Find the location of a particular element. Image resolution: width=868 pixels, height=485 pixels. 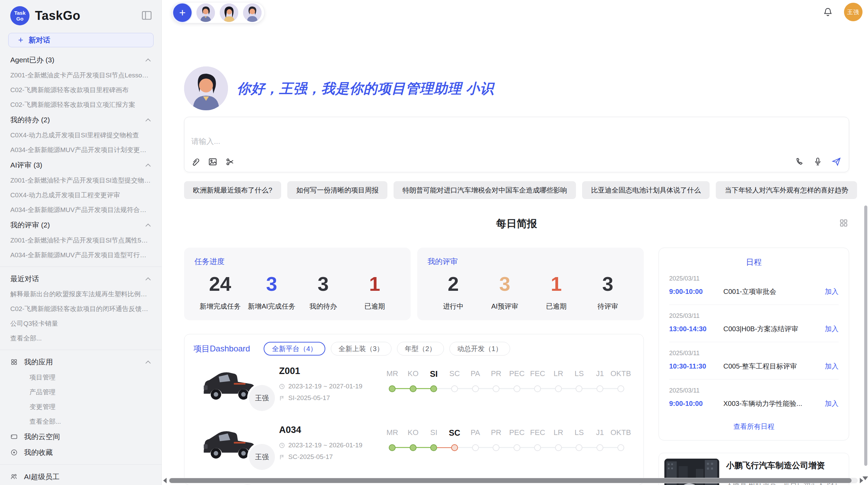

recent-chat-item: 公司Q3轻卡销量 is located at coordinates (81, 323).